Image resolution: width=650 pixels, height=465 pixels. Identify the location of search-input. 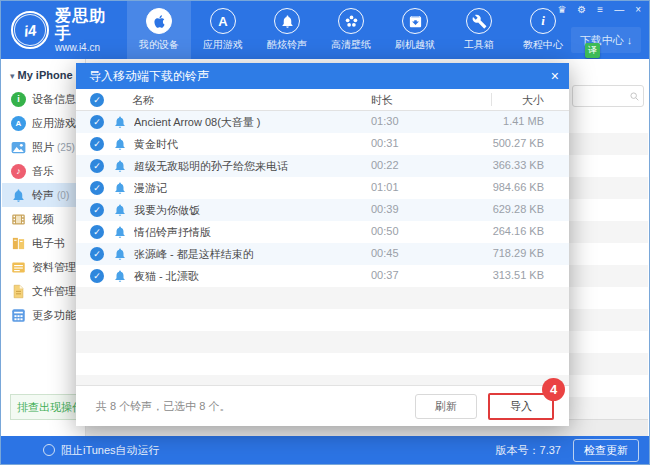
(601, 96).